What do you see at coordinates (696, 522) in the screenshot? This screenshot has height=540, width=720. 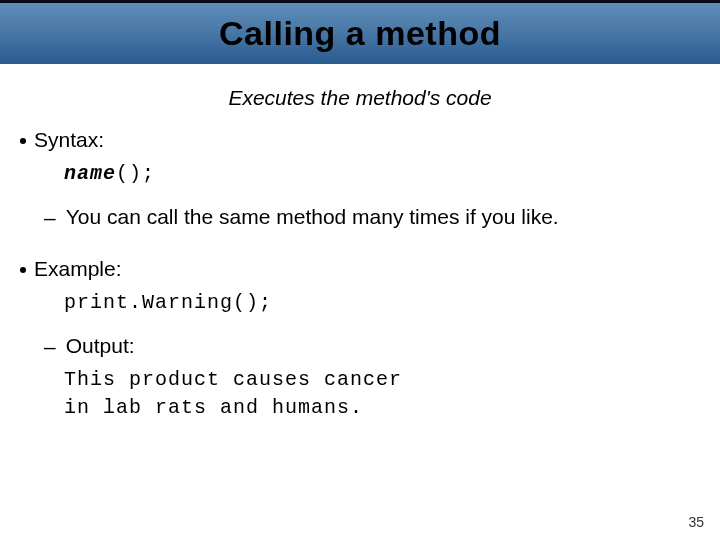 I see `page-number: 35` at bounding box center [696, 522].